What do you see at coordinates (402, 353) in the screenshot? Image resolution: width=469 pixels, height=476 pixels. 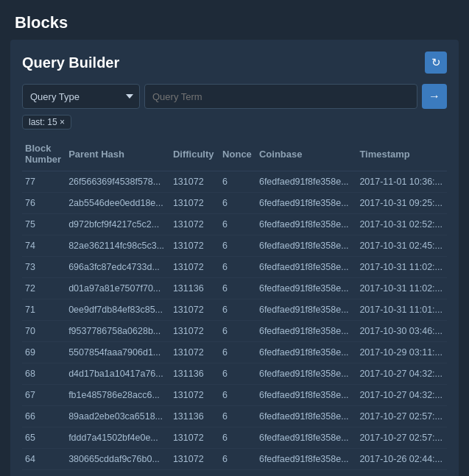 I see `cell-timestamp: 2017-10-29 03:11:...` at bounding box center [402, 353].